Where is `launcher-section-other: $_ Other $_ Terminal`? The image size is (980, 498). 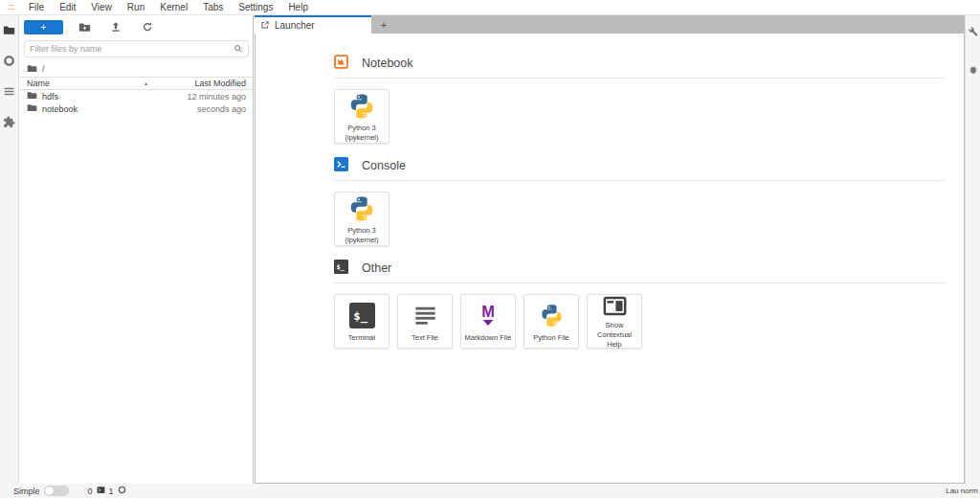 launcher-section-other: $_ Other $_ Terminal is located at coordinates (639, 305).